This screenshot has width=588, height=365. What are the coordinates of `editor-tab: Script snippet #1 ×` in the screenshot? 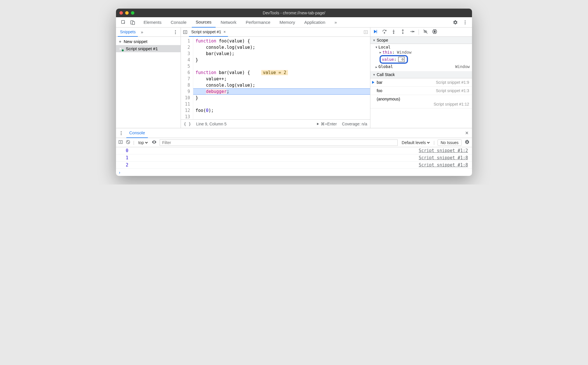 It's located at (208, 32).